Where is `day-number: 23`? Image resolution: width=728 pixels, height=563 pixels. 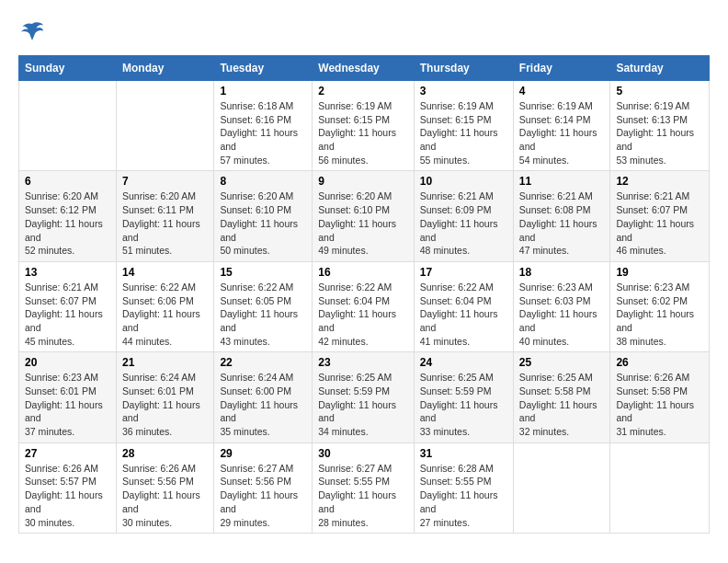 day-number: 23 is located at coordinates (363, 362).